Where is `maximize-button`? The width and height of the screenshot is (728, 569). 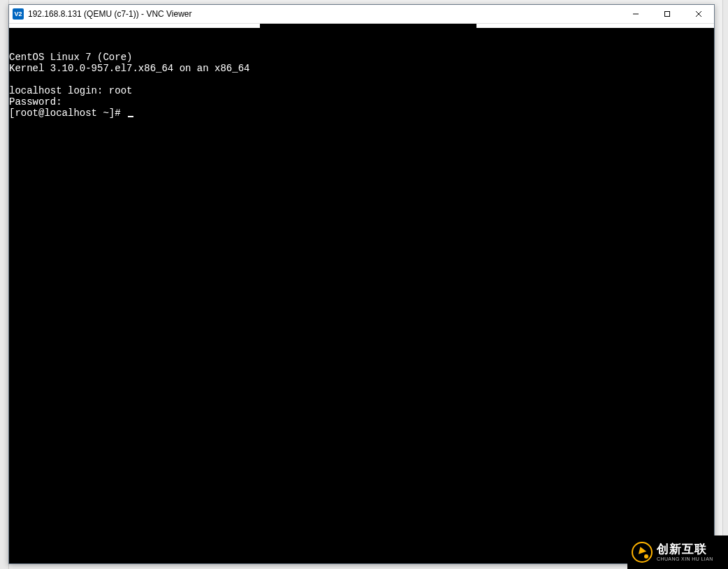
maximize-button is located at coordinates (667, 14).